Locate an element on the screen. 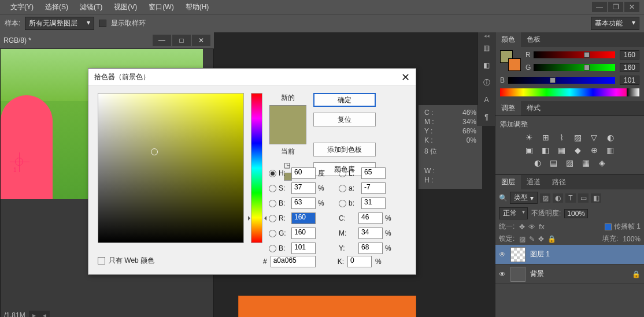  r-value: 160 is located at coordinates (630, 55).